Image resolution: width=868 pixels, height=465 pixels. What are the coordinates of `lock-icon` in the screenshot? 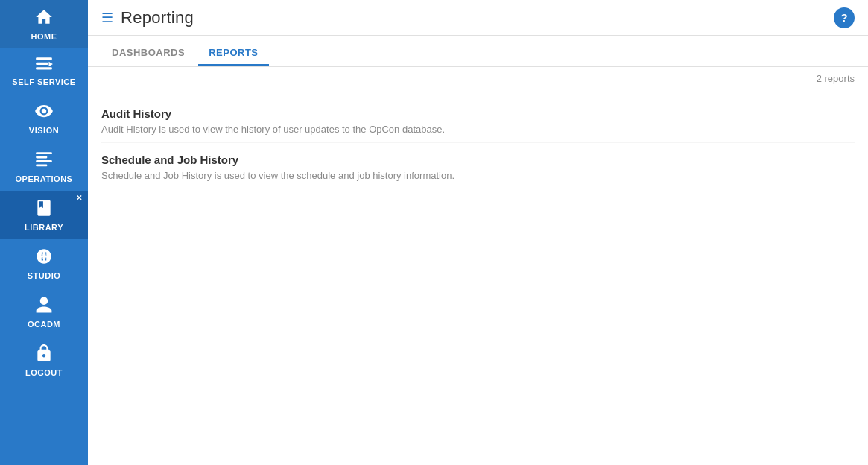 It's located at (44, 355).